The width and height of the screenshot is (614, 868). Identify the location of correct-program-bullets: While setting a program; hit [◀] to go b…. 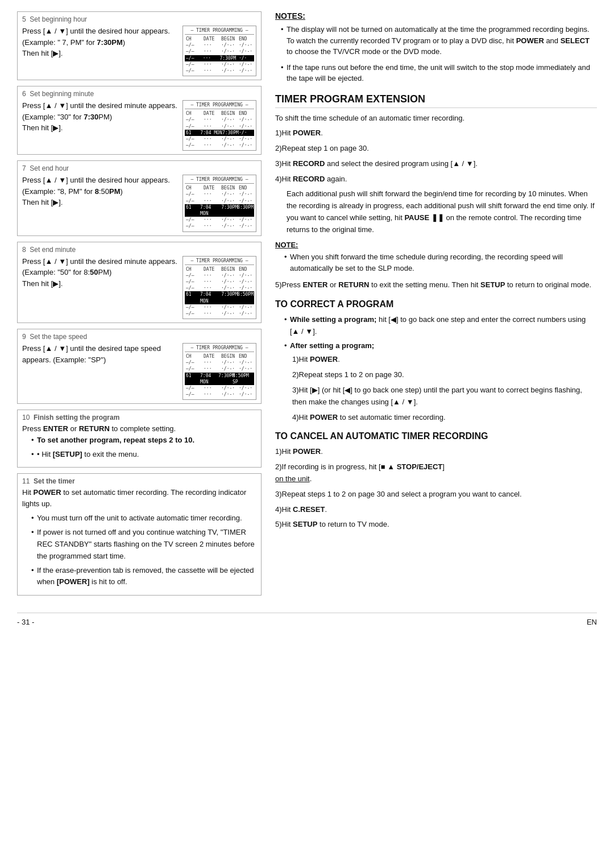
(436, 369).